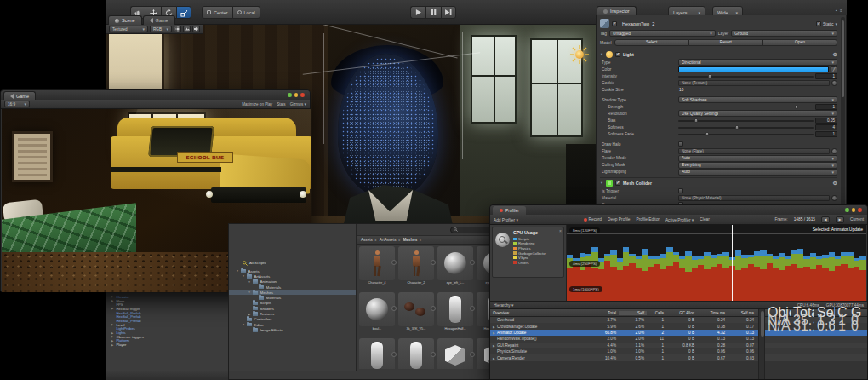 Image resolution: width=868 pixels, height=380 pixels. I want to click on column-header-time-ms: Time ms, so click(712, 314).